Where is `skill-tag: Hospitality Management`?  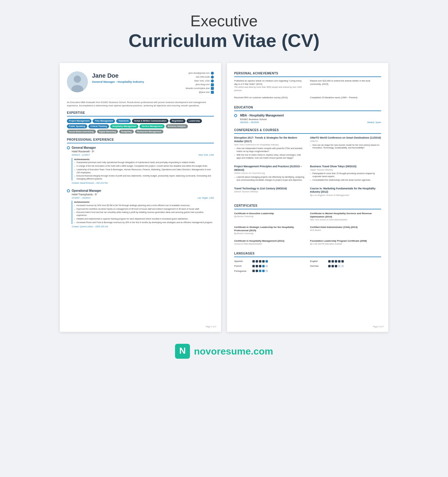
skill-tag: Hospitality Management is located at coordinates (124, 126).